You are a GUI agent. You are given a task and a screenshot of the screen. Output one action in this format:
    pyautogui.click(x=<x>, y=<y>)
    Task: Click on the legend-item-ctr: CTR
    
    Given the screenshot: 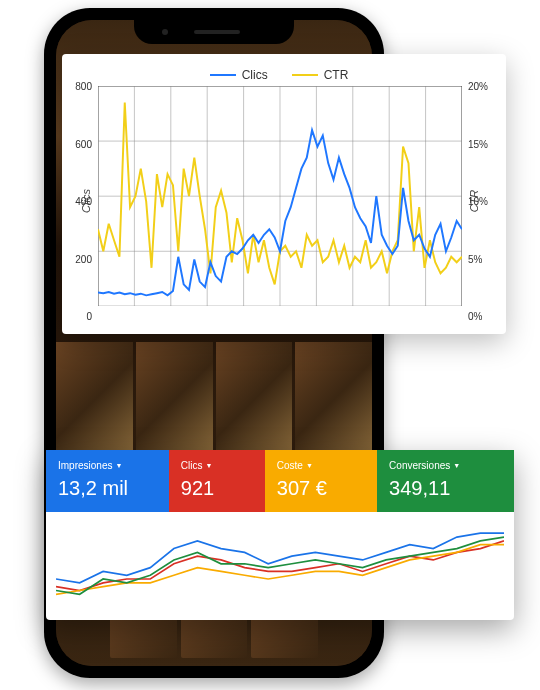 What is the action you would take?
    pyautogui.click(x=320, y=75)
    